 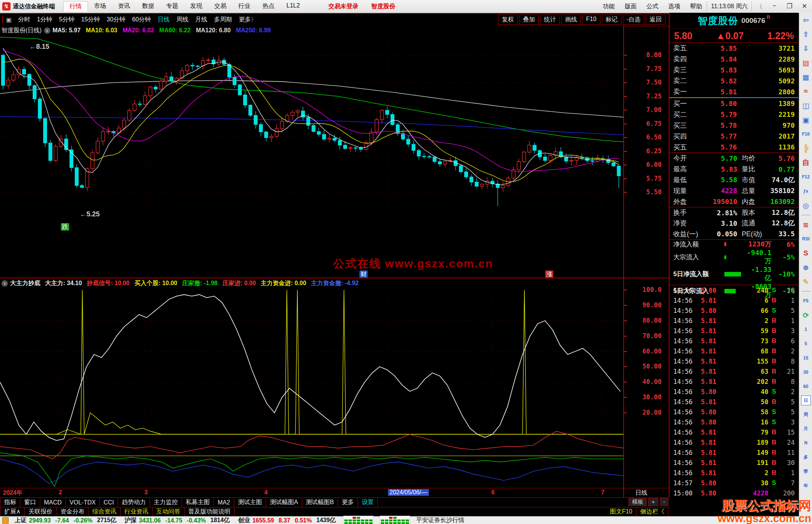 What do you see at coordinates (806, 315) in the screenshot?
I see `refresh-icon: ⟳` at bounding box center [806, 315].